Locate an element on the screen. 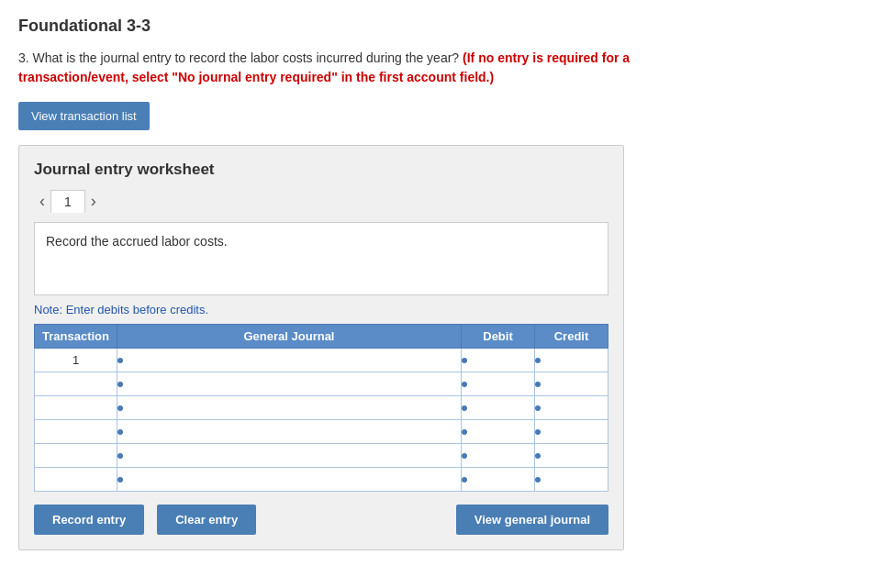 Image resolution: width=893 pixels, height=588 pixels. view-transaction-button: View transaction list is located at coordinates (84, 116).